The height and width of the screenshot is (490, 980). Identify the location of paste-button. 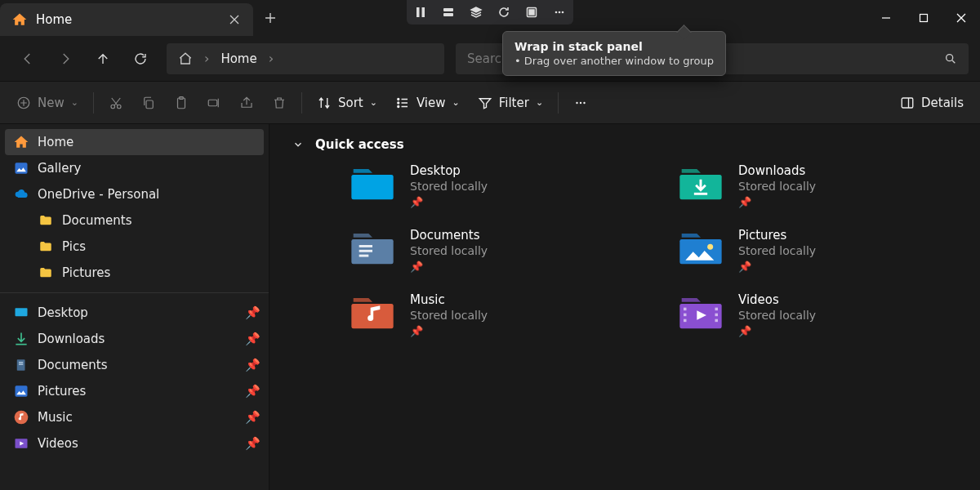
(181, 103).